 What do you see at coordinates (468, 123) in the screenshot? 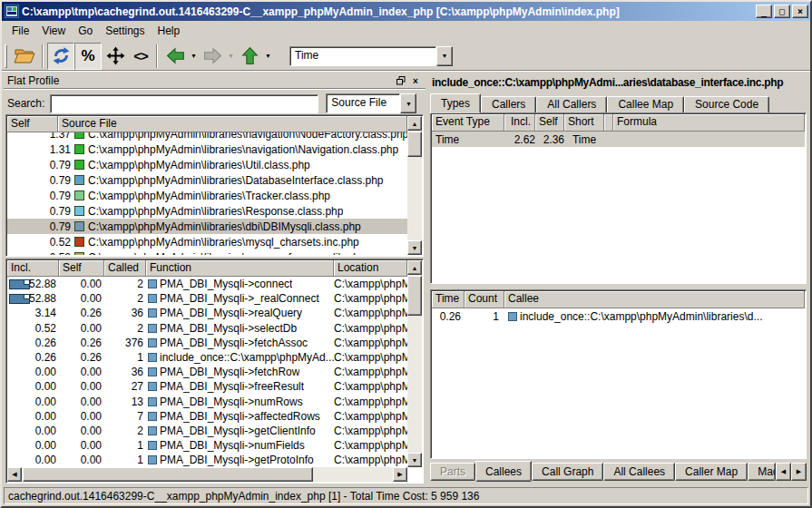
I see `column-header-event-type: Event Type` at bounding box center [468, 123].